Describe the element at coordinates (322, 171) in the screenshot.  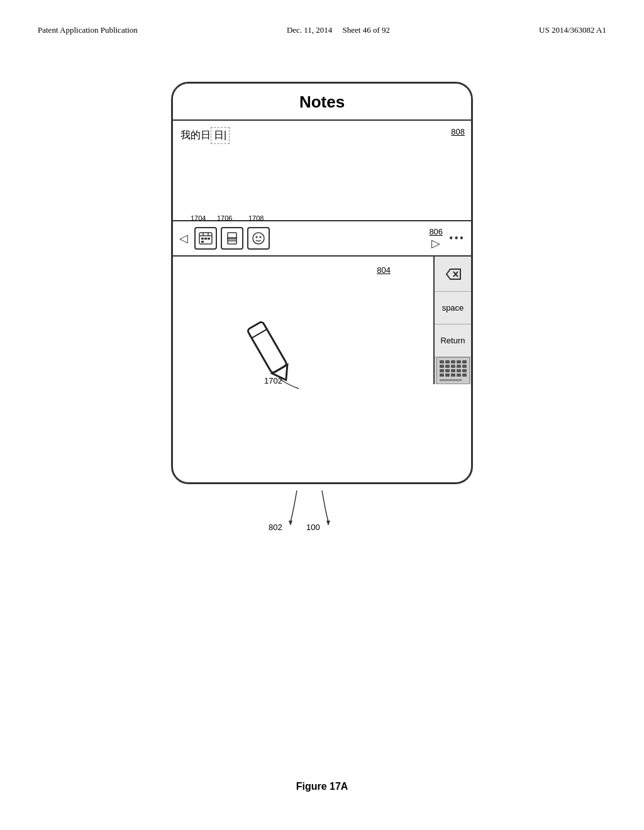
I see `notes-content-area: 808 我的日日|` at that location.